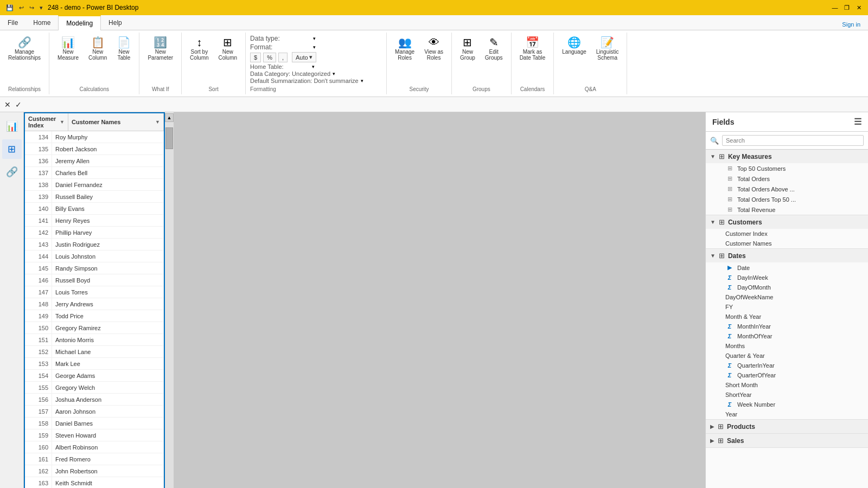 The image size is (868, 488). I want to click on auto-dropdown: Auto▾, so click(304, 57).